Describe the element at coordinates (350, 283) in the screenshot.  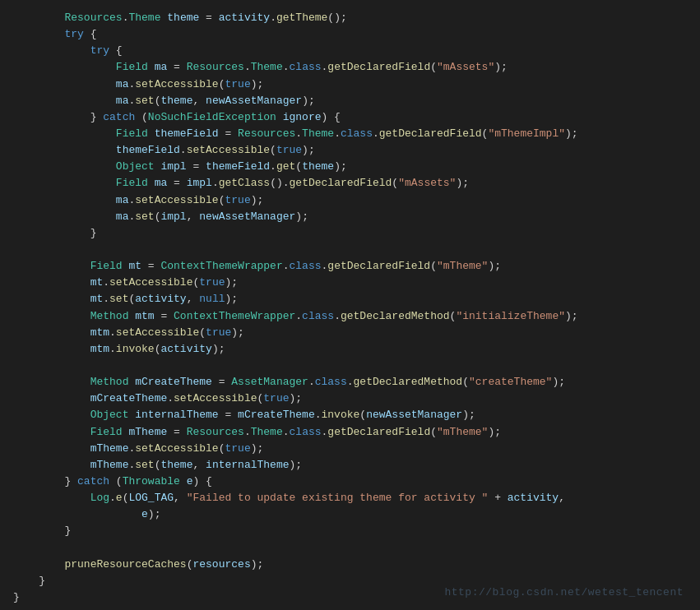
I see `code-line: mt.setAccessible(true);` at that location.